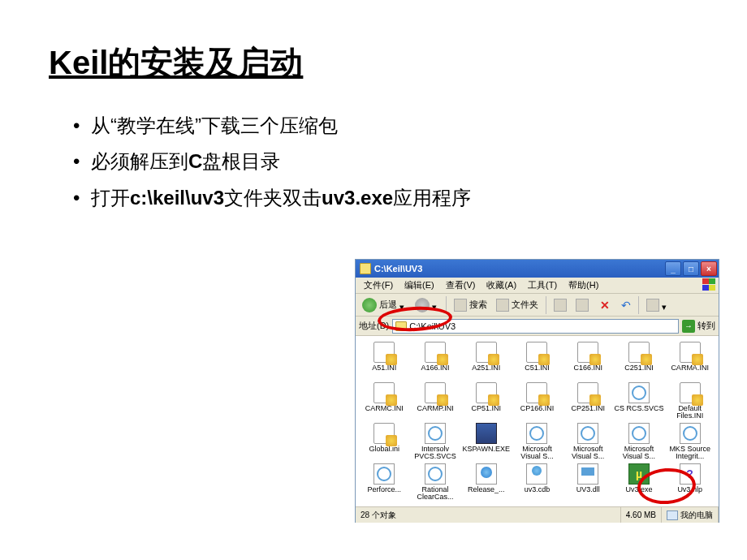  Describe the element at coordinates (588, 368) in the screenshot. I see `file-label: C166.INI` at that location.